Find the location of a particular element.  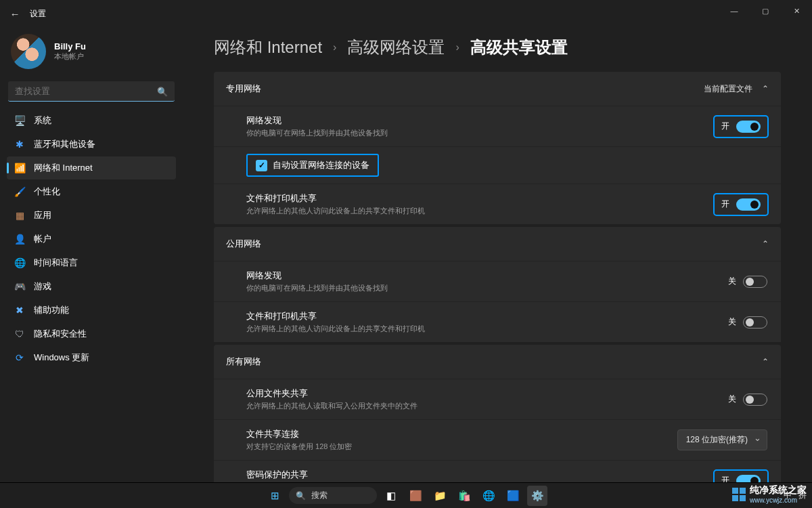

file-explorer-icon: 📁 is located at coordinates (440, 496).